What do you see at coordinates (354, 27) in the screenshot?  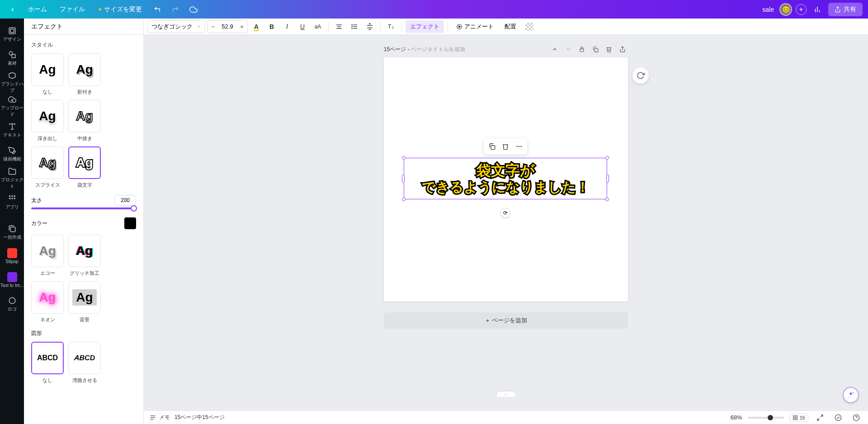 I see `list-button` at bounding box center [354, 27].